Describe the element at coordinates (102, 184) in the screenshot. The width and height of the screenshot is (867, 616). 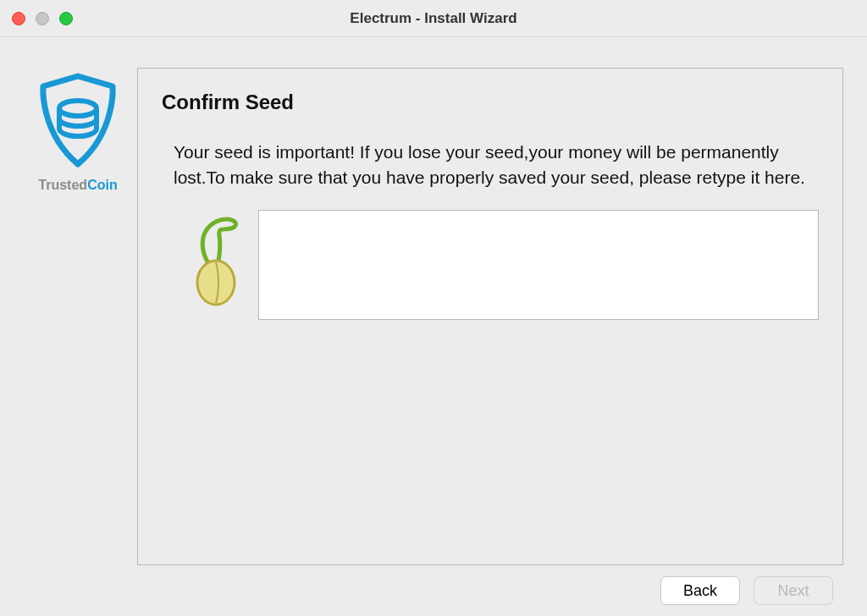
I see `brand-label-b: Coin` at that location.